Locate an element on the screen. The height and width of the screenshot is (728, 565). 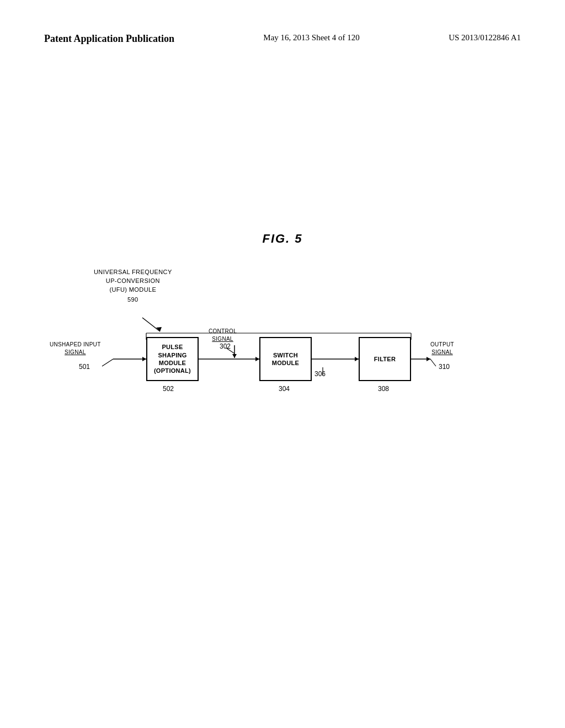
filter-block: FILTER is located at coordinates (385, 359).